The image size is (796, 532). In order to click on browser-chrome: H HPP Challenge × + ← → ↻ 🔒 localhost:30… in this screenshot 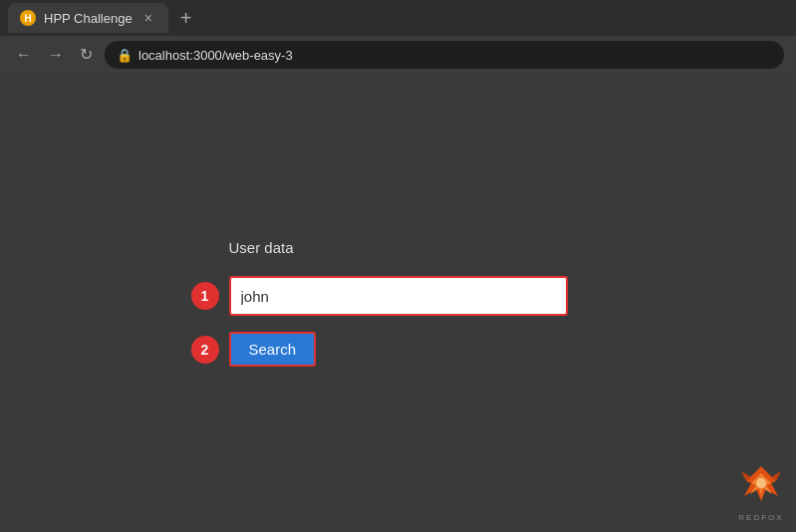, I will do `click(398, 37)`.